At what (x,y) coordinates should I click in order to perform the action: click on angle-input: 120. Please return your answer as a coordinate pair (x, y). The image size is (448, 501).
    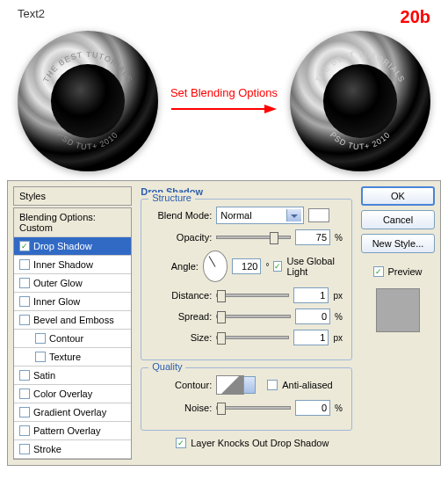
    Looking at the image, I should click on (246, 266).